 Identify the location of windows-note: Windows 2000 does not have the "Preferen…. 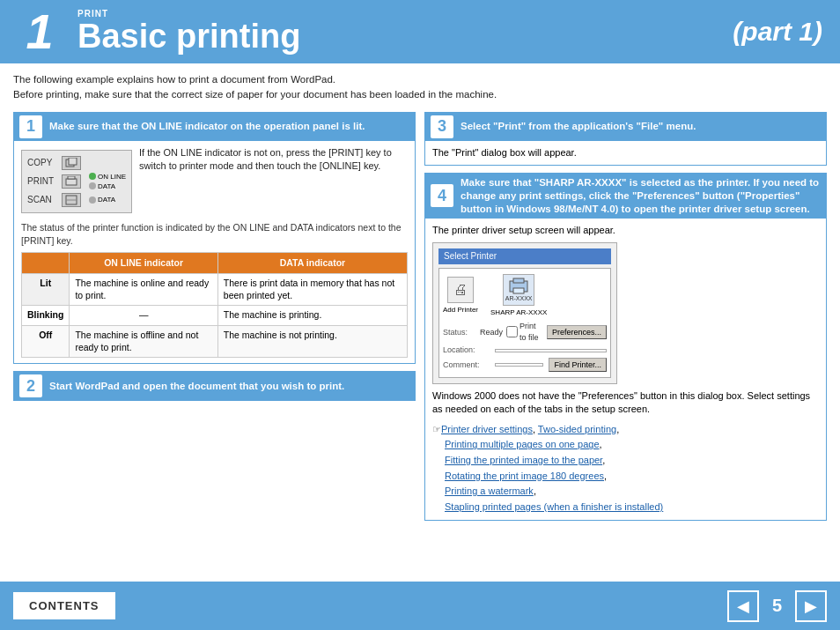
(625, 404).